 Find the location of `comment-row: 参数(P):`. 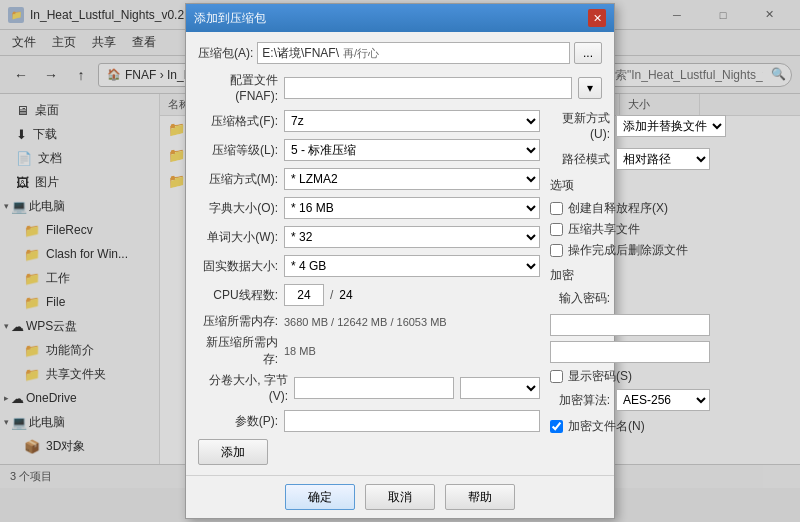

comment-row: 参数(P): is located at coordinates (369, 421).